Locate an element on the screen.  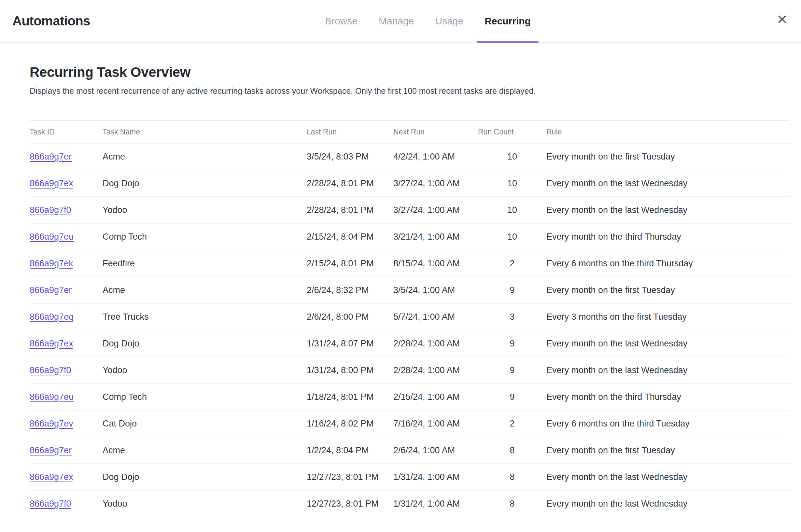
next-run-cell: 3/21/24, 1:00 AM is located at coordinates (436, 237).